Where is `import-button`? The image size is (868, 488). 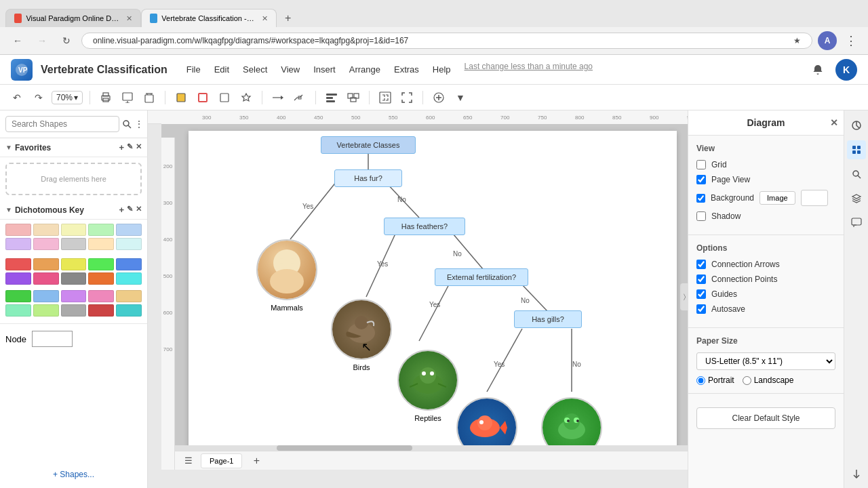
import-button is located at coordinates (127, 98).